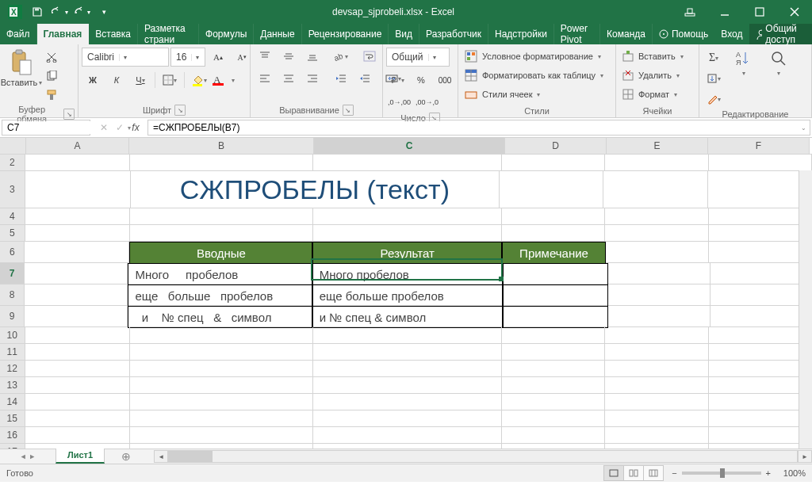 The width and height of the screenshot is (812, 504). I want to click on cell-E12, so click(657, 368).